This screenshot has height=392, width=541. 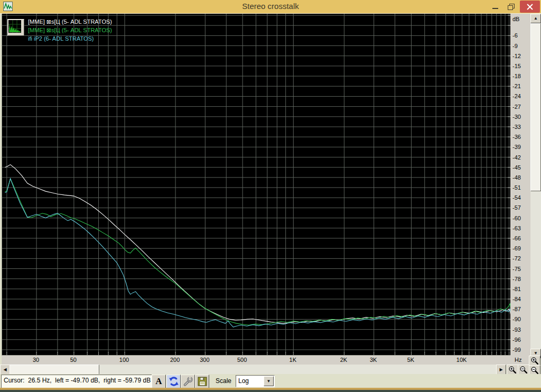 What do you see at coordinates (517, 157) in the screenshot?
I see `y-axis-tick-label: -42` at bounding box center [517, 157].